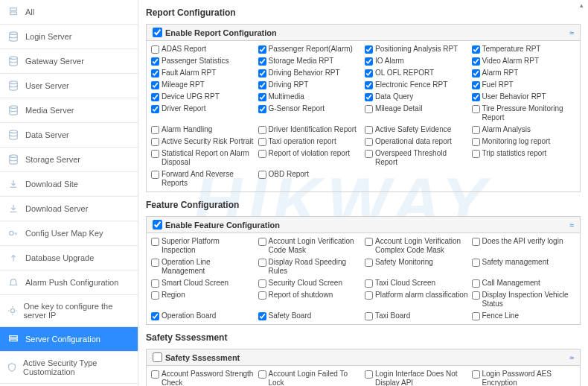 The width and height of the screenshot is (588, 386). What do you see at coordinates (68, 136) in the screenshot?
I see `sidebar-item-data-server: Data Server` at bounding box center [68, 136].